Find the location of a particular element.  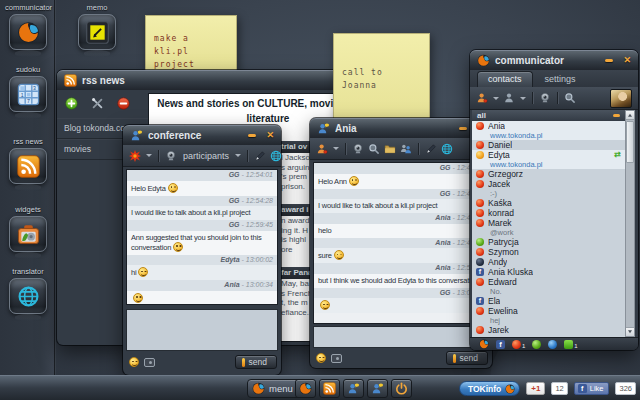

folder-icon is located at coordinates (390, 149).